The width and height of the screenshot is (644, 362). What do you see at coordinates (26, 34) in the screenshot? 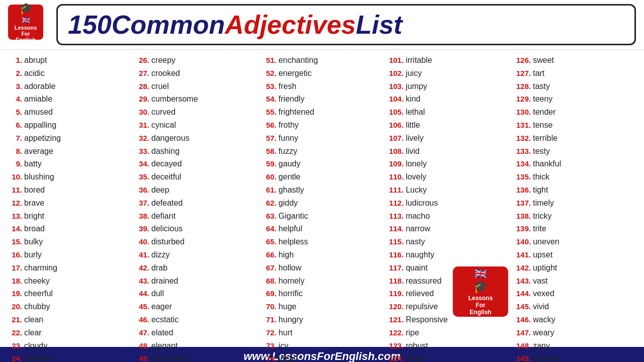
I see `logo-text2: For` at bounding box center [26, 34].